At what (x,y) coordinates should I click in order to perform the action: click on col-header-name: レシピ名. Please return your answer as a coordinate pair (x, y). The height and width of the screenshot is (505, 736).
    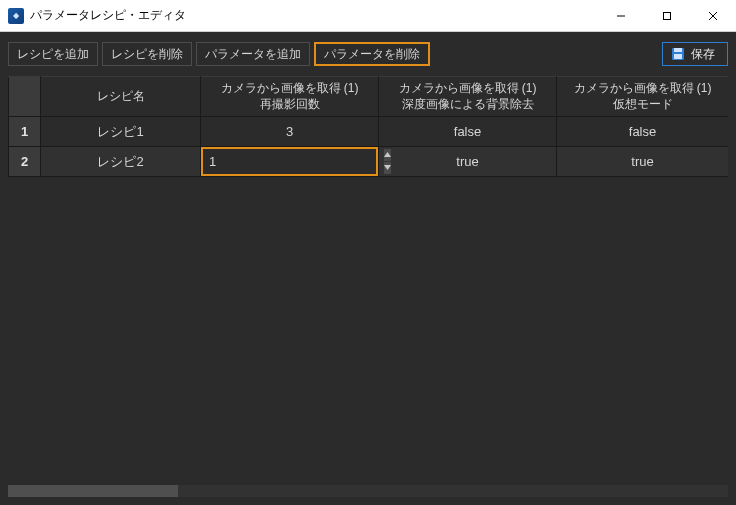
    Looking at the image, I should click on (121, 97).